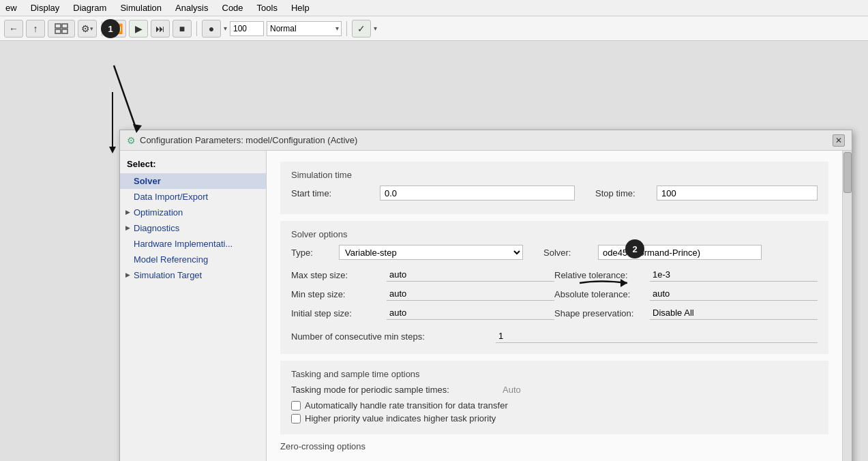  What do you see at coordinates (686, 313) in the screenshot?
I see `shape-row: Shape preservation:` at bounding box center [686, 313].